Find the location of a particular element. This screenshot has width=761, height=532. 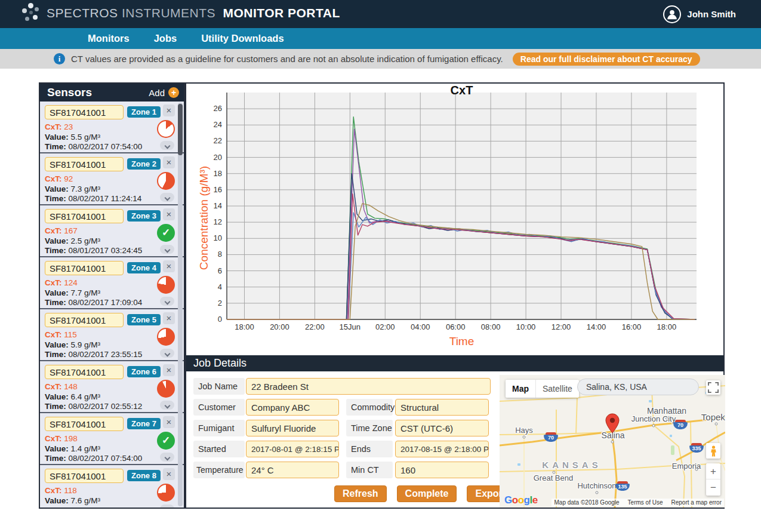

location-map: HaysSalinaManhattanJunction CityTopekaGr… is located at coordinates (612, 441).